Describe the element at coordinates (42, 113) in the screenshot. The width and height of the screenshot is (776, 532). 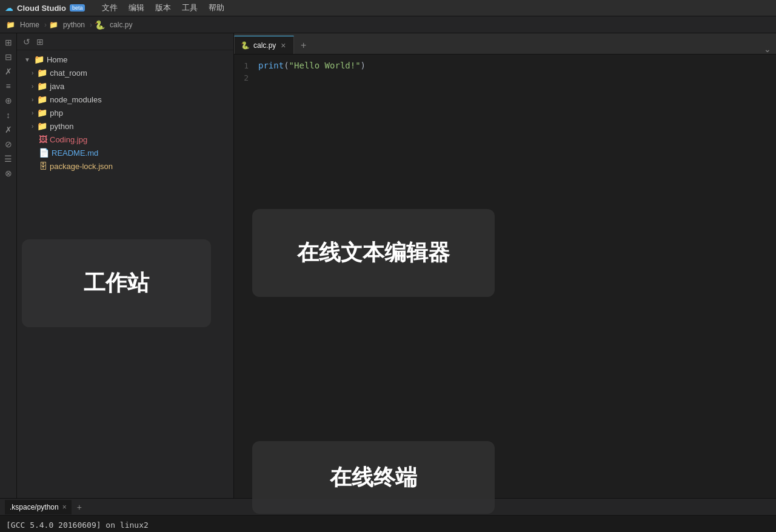
I see `php-folder-icon: 📁` at that location.